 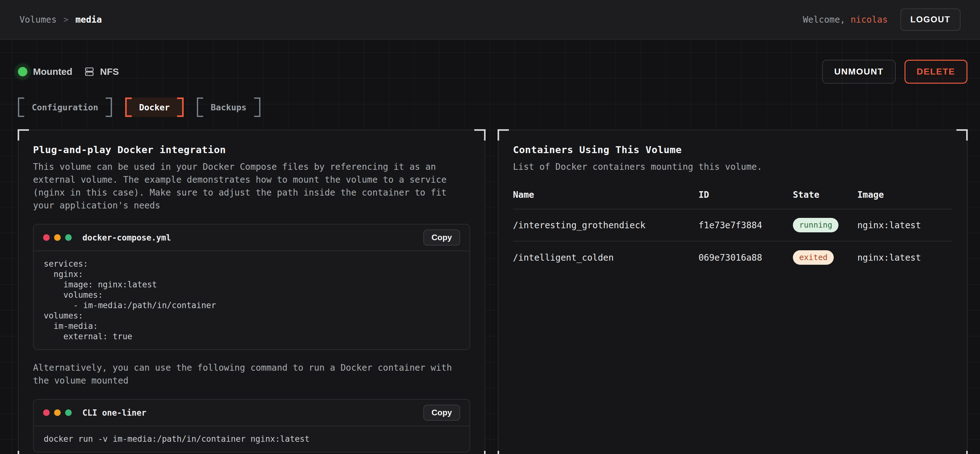 What do you see at coordinates (61, 20) in the screenshot?
I see `breadcrumb: Volumes > media` at bounding box center [61, 20].